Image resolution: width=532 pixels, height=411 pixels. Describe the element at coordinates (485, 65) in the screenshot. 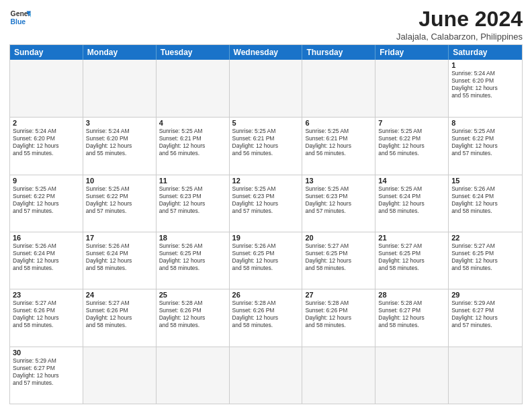

I see `day-number: 1` at that location.